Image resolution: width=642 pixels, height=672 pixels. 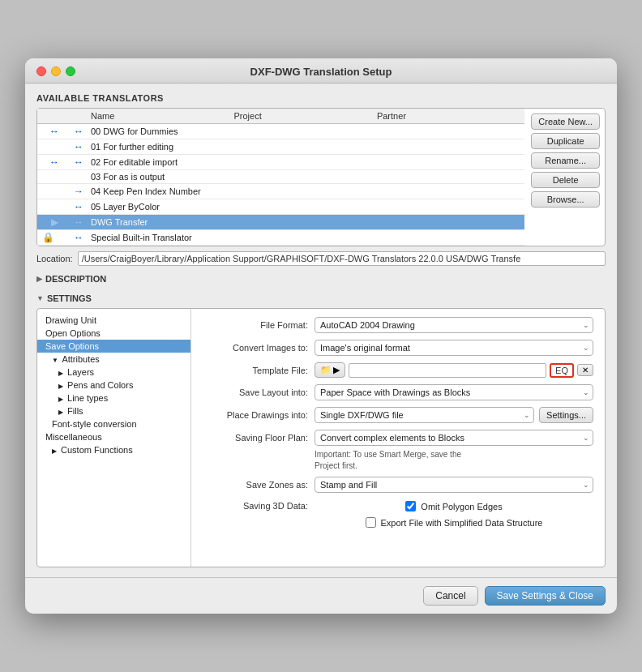 I want to click on footer: Cancel Save Settings & Close, so click(x=321, y=595).